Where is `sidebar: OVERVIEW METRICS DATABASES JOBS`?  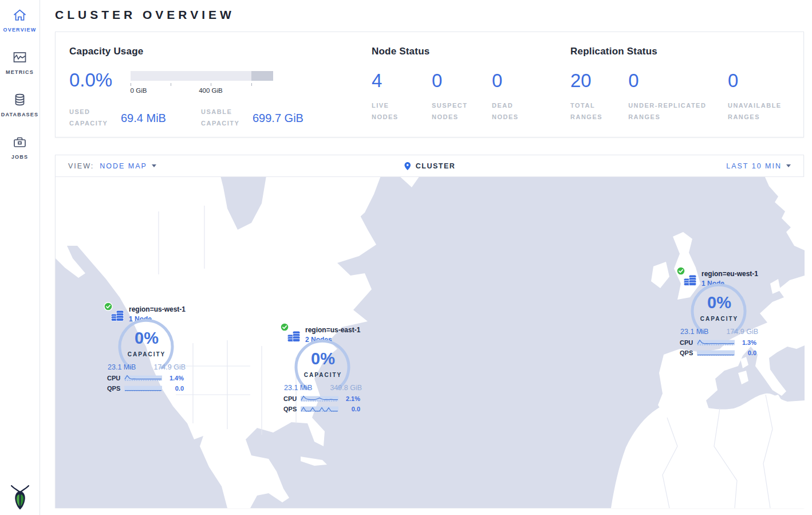 sidebar: OVERVIEW METRICS DATABASES JOBS is located at coordinates (20, 258).